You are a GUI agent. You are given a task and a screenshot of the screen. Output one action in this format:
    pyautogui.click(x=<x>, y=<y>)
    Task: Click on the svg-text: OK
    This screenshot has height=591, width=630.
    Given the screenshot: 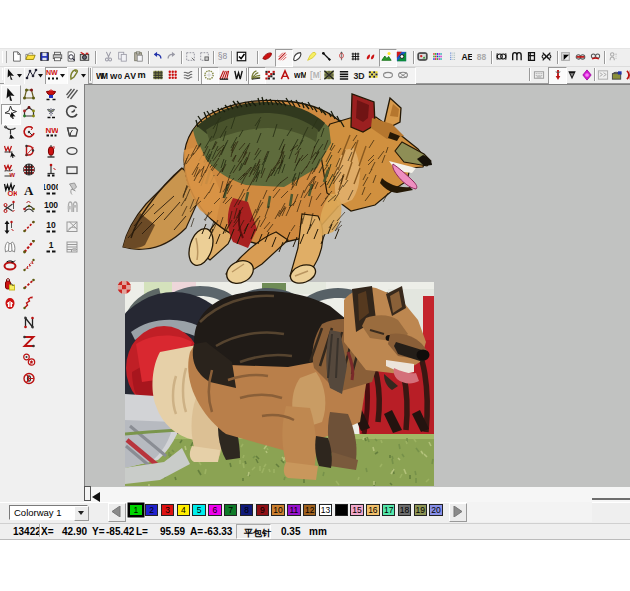 What is the action you would take?
    pyautogui.click(x=13, y=192)
    